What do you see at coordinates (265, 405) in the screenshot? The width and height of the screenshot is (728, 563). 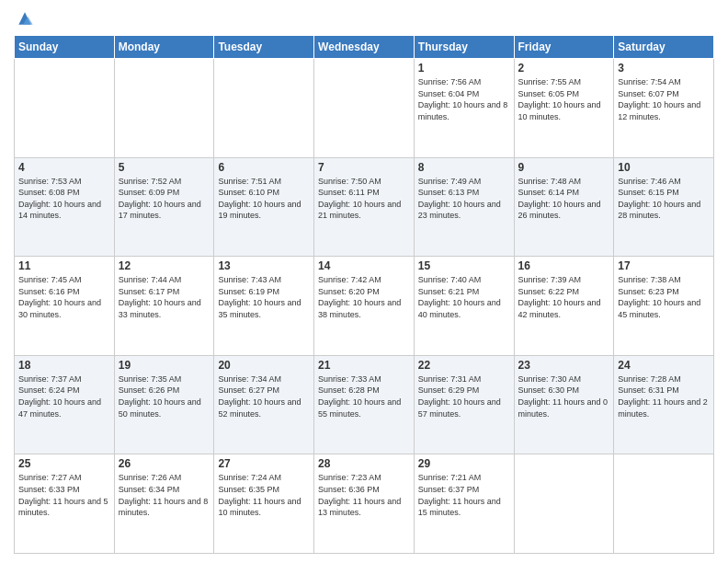 I see `table-row: 20Sunrise: 7:34 AM Sunset: 6:27 PM Dayli…` at bounding box center [265, 405].